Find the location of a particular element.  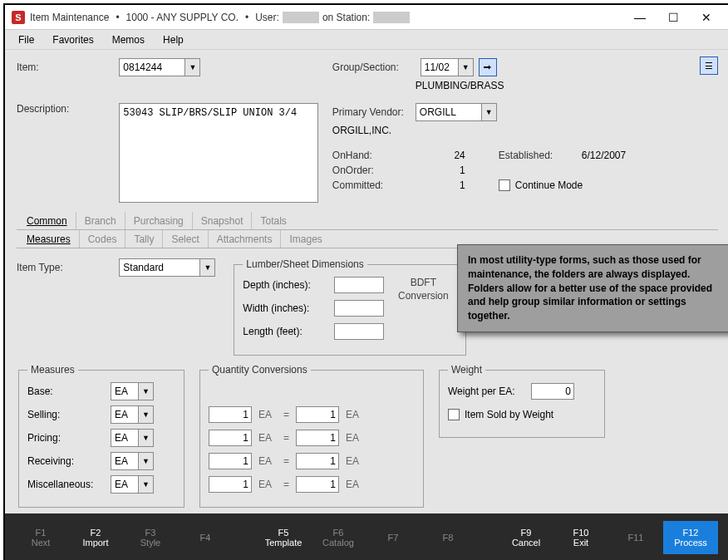

width-input is located at coordinates (359, 308).